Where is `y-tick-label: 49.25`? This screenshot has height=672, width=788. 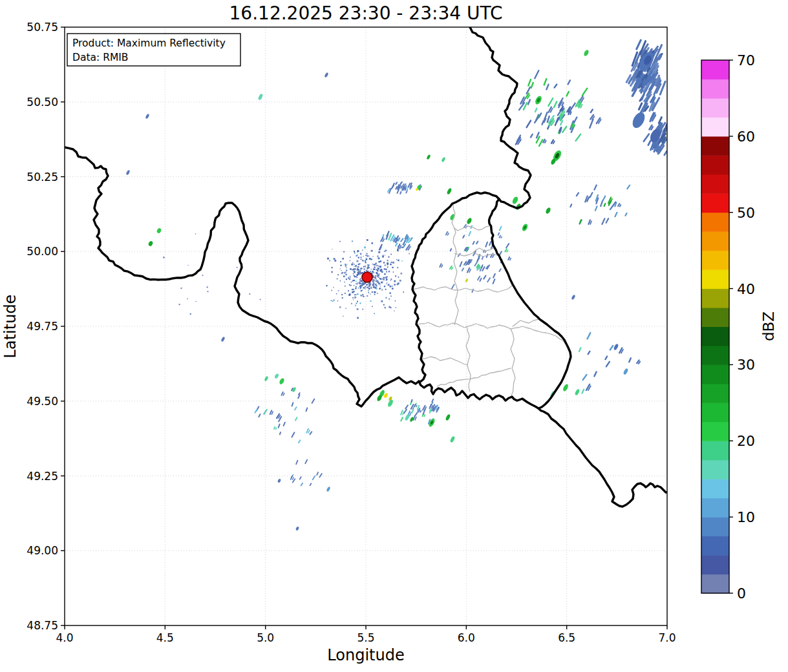
y-tick-label: 49.25 is located at coordinates (43, 476).